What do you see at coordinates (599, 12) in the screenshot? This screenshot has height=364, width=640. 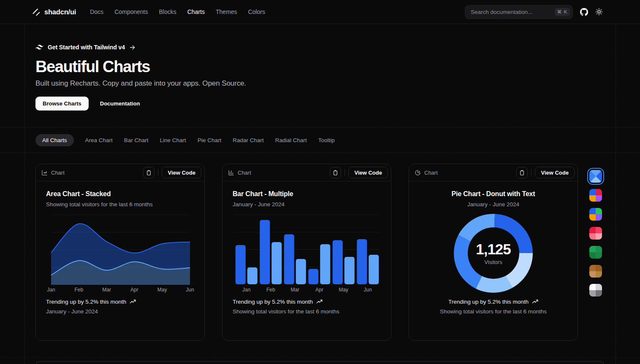 I see `sun-icon` at bounding box center [599, 12].